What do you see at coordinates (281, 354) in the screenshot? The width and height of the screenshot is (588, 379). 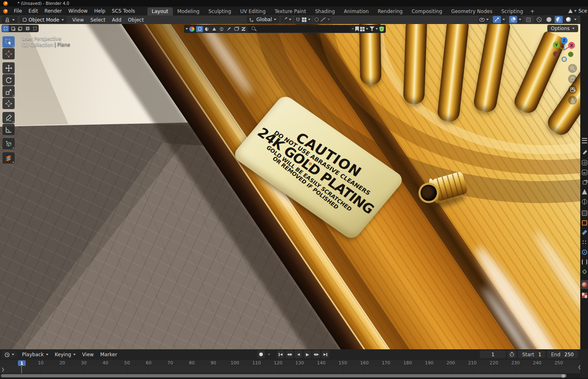 I see `jump-to-start-button: ◀` at bounding box center [281, 354].